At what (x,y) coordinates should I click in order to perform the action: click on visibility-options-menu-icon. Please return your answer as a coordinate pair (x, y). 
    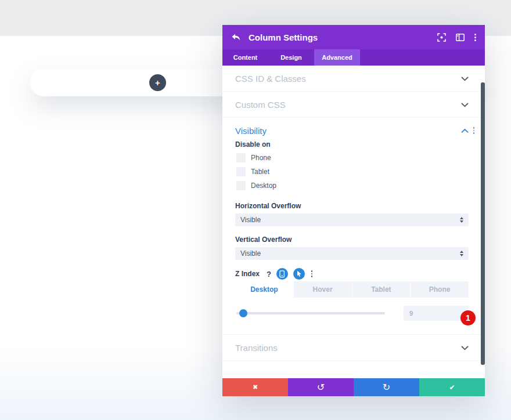
    Looking at the image, I should click on (474, 131).